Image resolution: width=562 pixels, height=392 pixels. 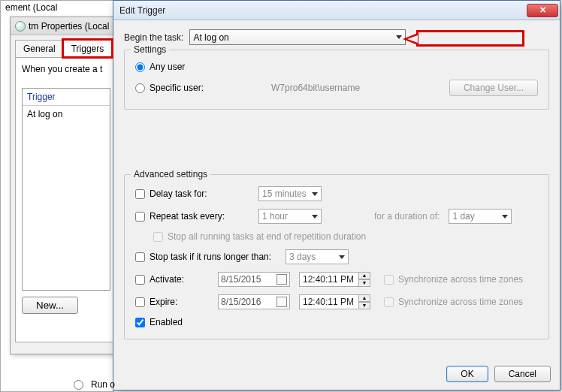 What do you see at coordinates (317, 257) in the screenshot?
I see `stop-if-select: 3 days` at bounding box center [317, 257].